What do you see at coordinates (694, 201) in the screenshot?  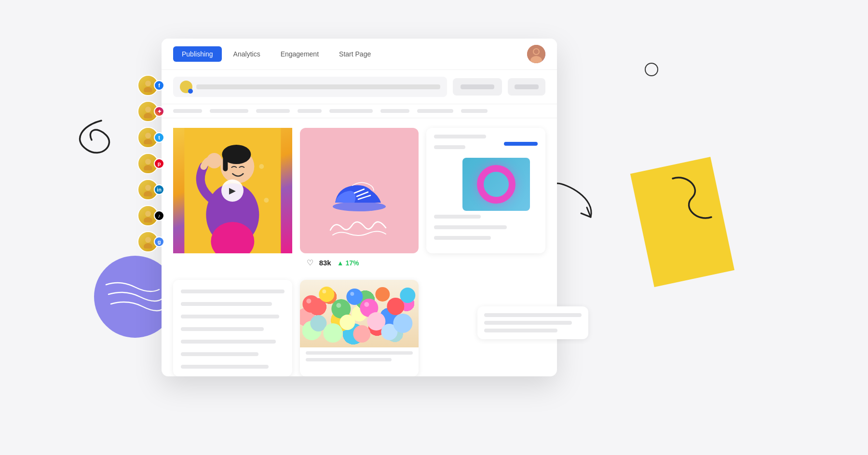 I see `decorative-squiggle-yellow` at bounding box center [694, 201].